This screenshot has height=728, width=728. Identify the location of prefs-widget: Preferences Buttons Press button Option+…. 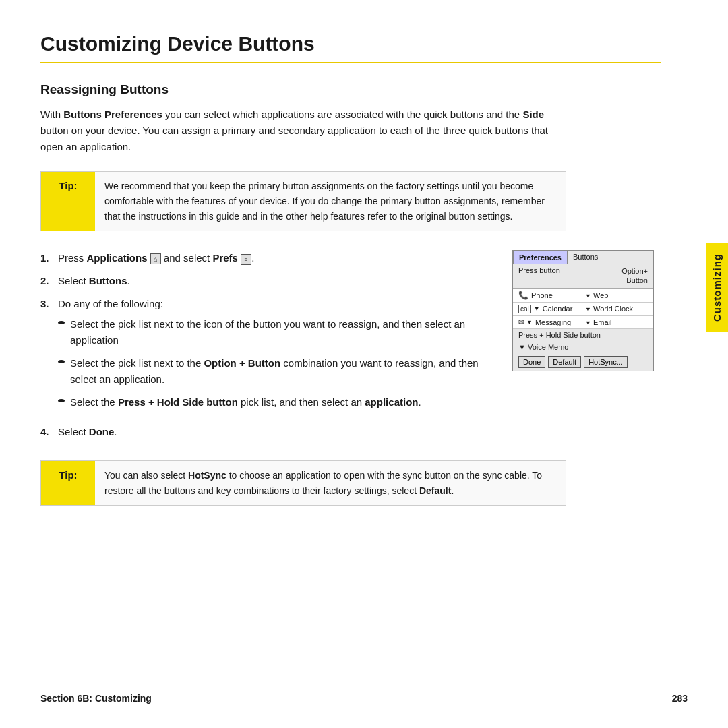
(583, 311).